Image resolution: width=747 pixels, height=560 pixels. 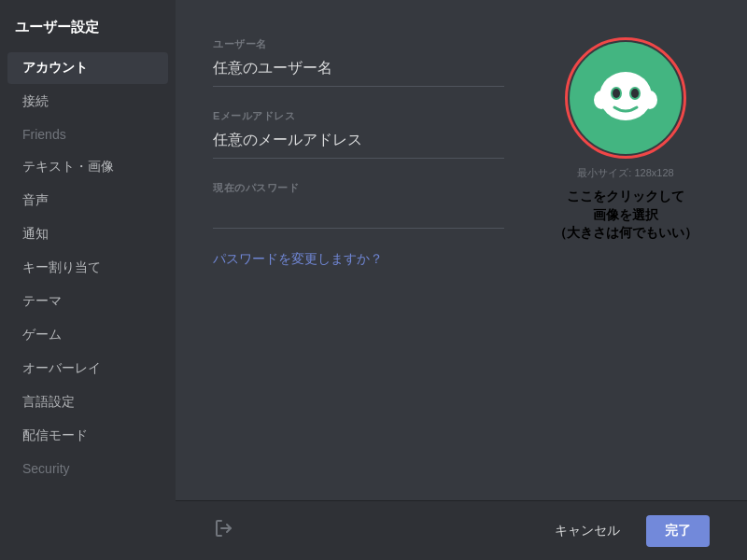 What do you see at coordinates (626, 215) in the screenshot?
I see `avatar-instruction: ここをクリックして 画像を選択 （大きさは何でもいい）` at bounding box center [626, 215].